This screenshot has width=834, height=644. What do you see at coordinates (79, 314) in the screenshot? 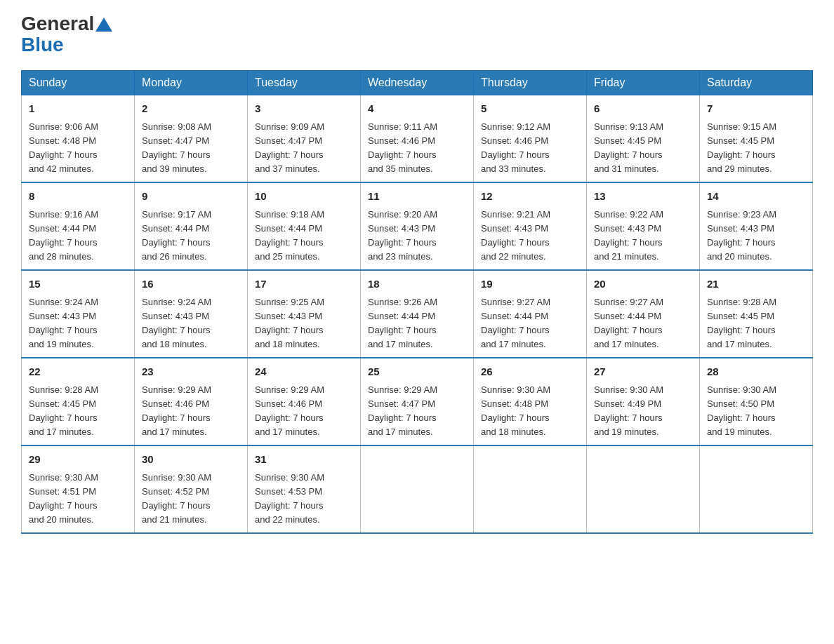
I see `calendar-day-cell: 15Sunrise: 9:24 AMSunset: 4:43 PMDayligh…` at bounding box center [79, 314].